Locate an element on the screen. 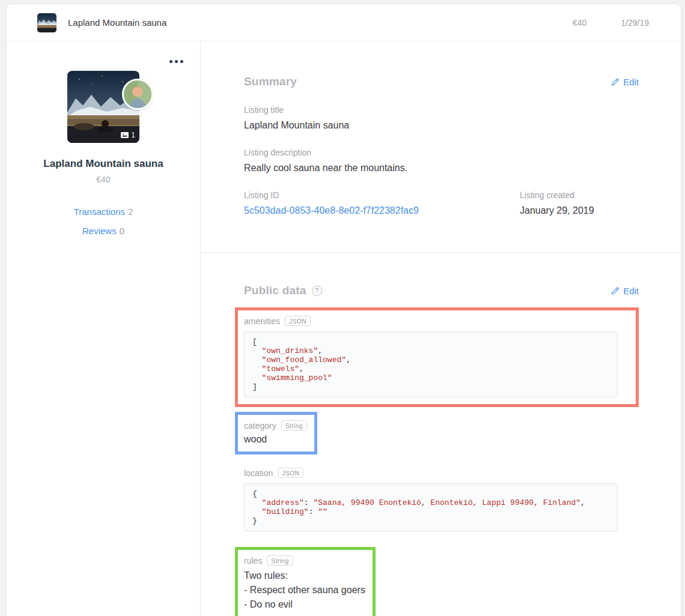 Image resolution: width=685 pixels, height=616 pixels. rules-value: Two rules:- Respect other sauna goers- D… is located at coordinates (305, 590).